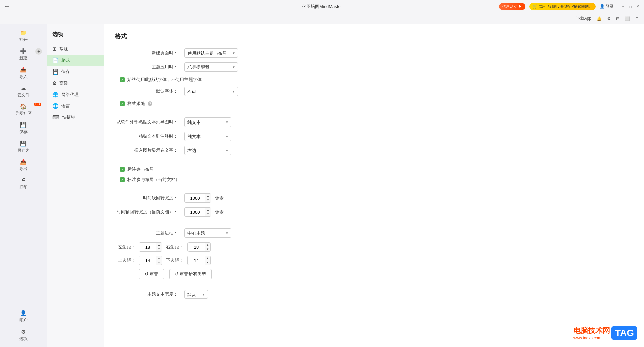 The width and height of the screenshot is (644, 347). Describe the element at coordinates (374, 53) in the screenshot. I see `new-page-row: 新建页面时： 使用默认主题与布局 ▼` at that location.